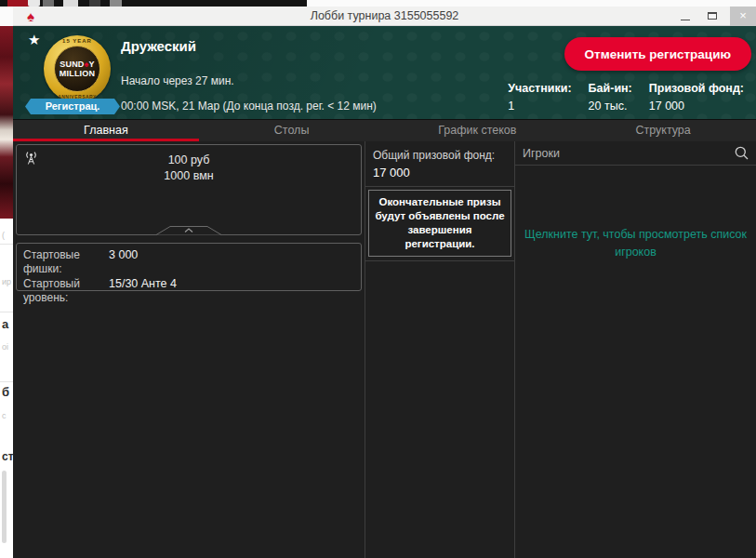  I want to click on schedule-text: 00:00 MSK, 21 Мар (До конца позд. рег. <…, so click(249, 106).